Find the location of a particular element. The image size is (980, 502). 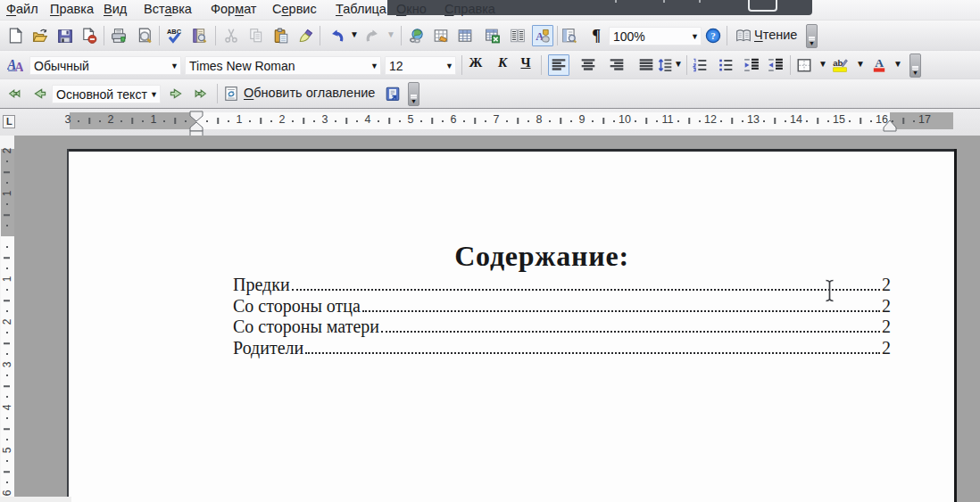

menu-Правка: Правка is located at coordinates (71, 9).